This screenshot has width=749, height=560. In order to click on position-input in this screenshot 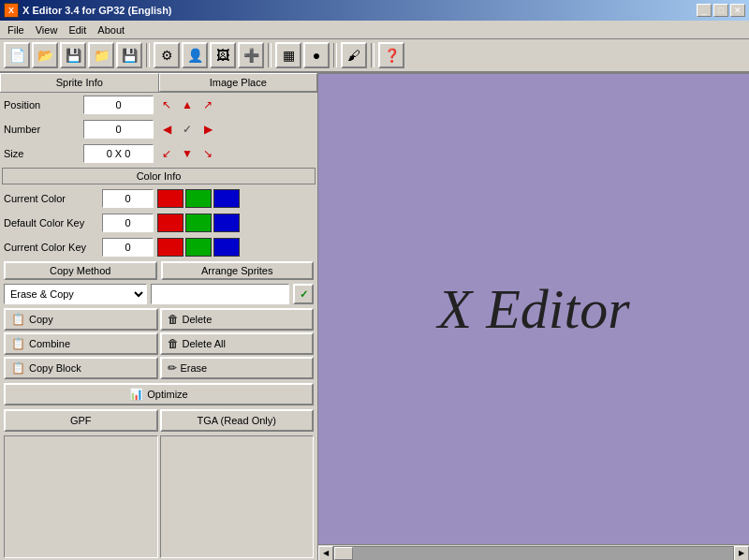, I will do `click(118, 105)`.